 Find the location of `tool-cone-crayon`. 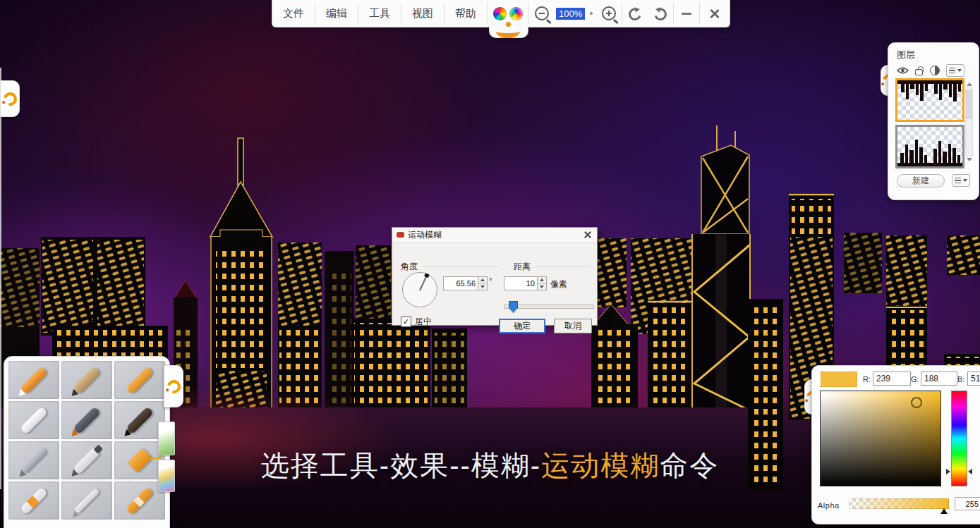

tool-cone-crayon is located at coordinates (34, 380).